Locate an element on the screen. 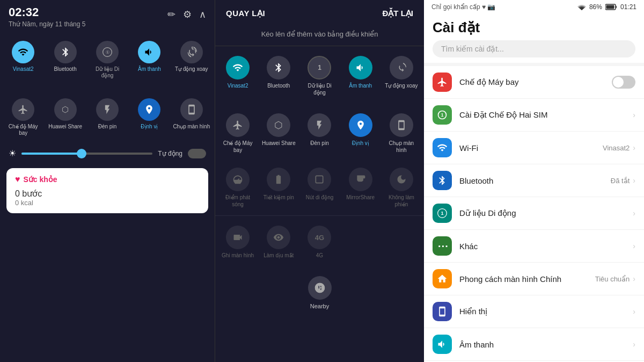  emergency-call-status: Chỉ gọi khẩn cấp ♥ 📷 is located at coordinates (464, 7).